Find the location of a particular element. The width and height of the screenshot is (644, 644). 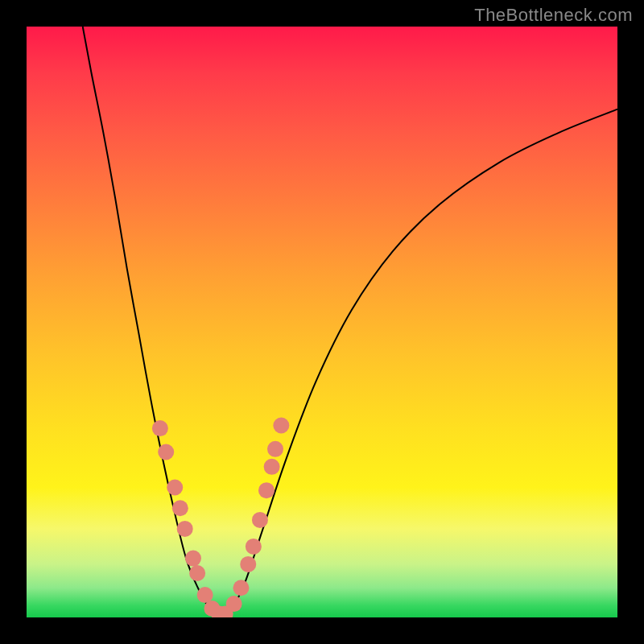

marker-group is located at coordinates (221, 517).